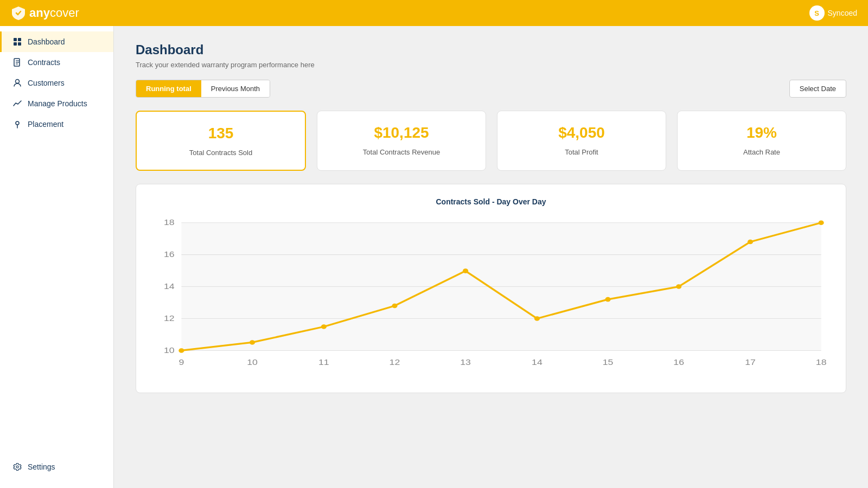 Image resolution: width=868 pixels, height=488 pixels. Describe the element at coordinates (56, 472) in the screenshot. I see `sidebar-bottom: Settings` at that location.